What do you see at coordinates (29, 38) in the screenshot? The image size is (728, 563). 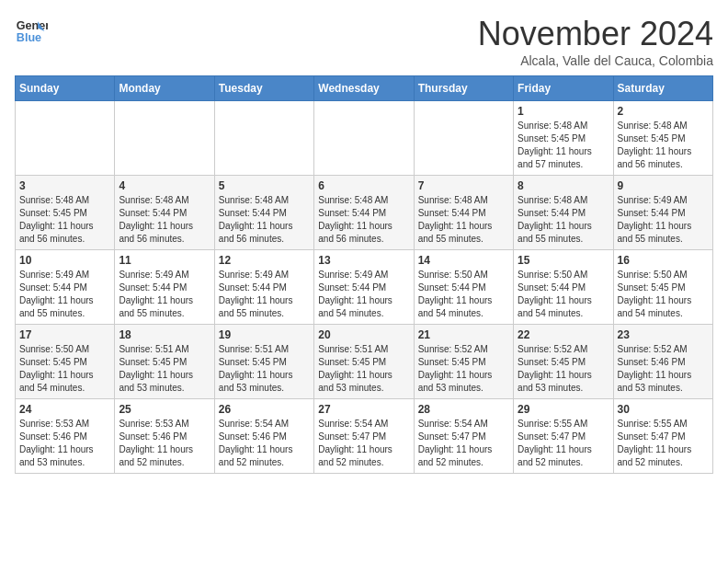 I see `svg-text: Blue` at bounding box center [29, 38].